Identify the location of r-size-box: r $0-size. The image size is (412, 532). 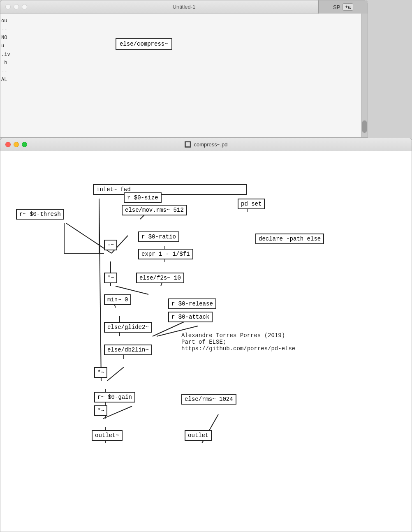
(143, 198).